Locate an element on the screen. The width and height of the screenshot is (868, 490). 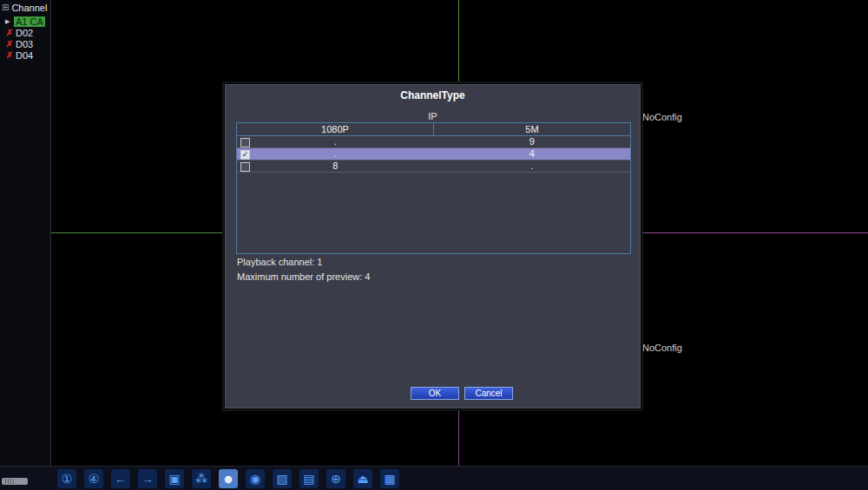
max-preview-info: Maximum number of preview: 4 is located at coordinates (304, 277).